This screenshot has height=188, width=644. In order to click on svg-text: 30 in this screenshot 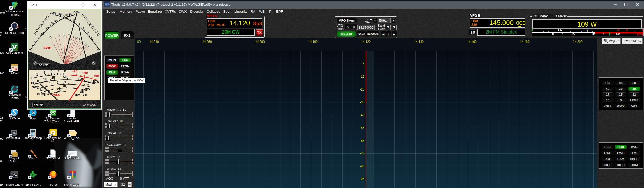, I will do `click(52, 23)`.